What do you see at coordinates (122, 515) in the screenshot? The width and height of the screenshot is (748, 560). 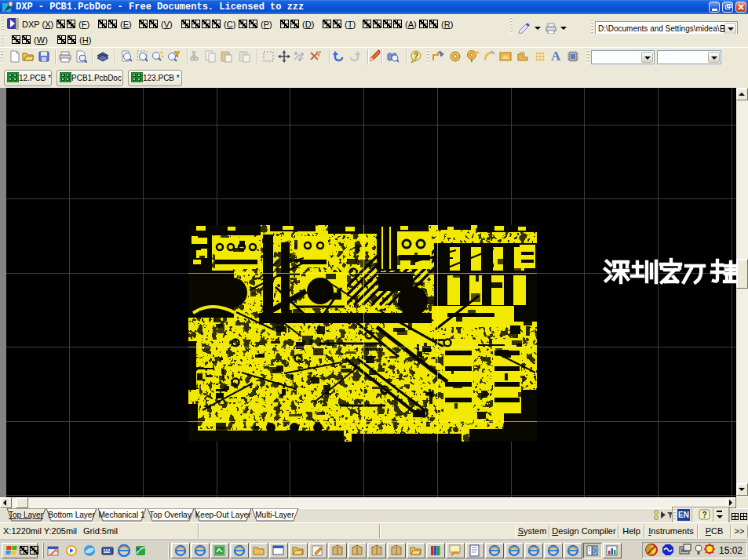 I see `svg-text: Mechanical 1` at bounding box center [122, 515].